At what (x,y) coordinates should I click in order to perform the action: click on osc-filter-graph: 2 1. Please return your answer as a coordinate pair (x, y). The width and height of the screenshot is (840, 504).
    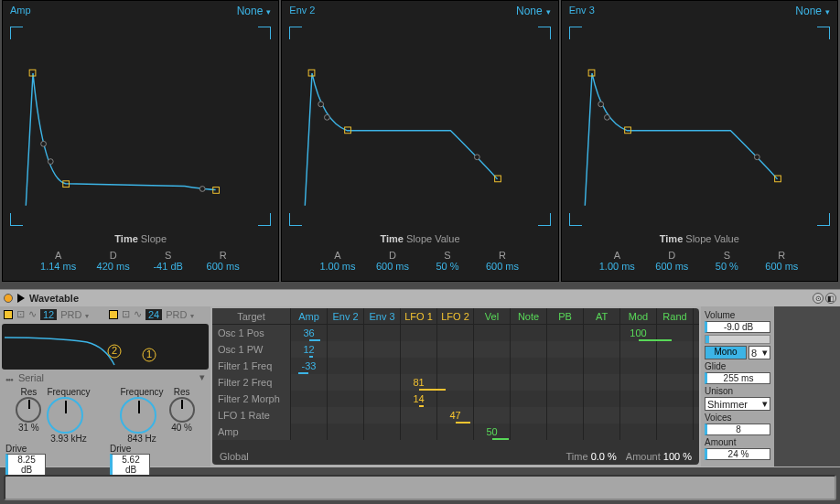
    Looking at the image, I should click on (105, 347).